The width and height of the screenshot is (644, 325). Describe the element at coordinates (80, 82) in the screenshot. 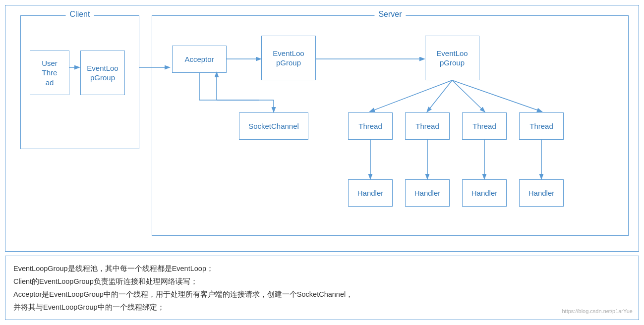

I see `client-box: Client User Thre ad EventLoo pGroup` at that location.